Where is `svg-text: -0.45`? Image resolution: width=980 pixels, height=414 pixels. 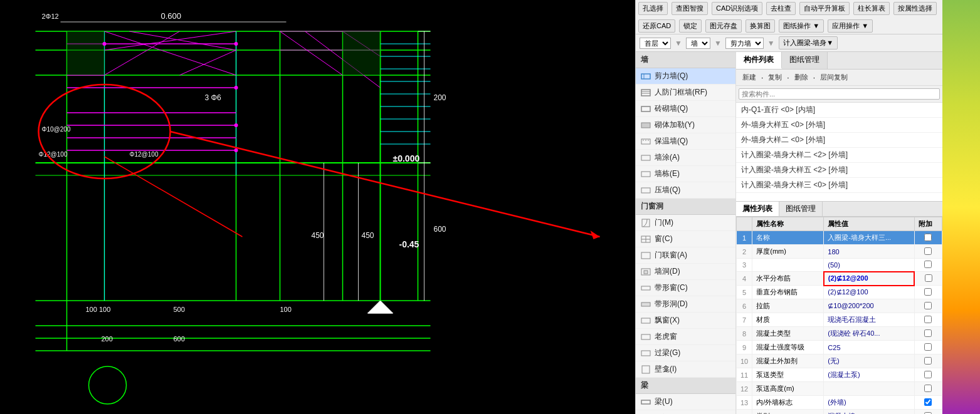 svg-text: -0.45 is located at coordinates (409, 244).